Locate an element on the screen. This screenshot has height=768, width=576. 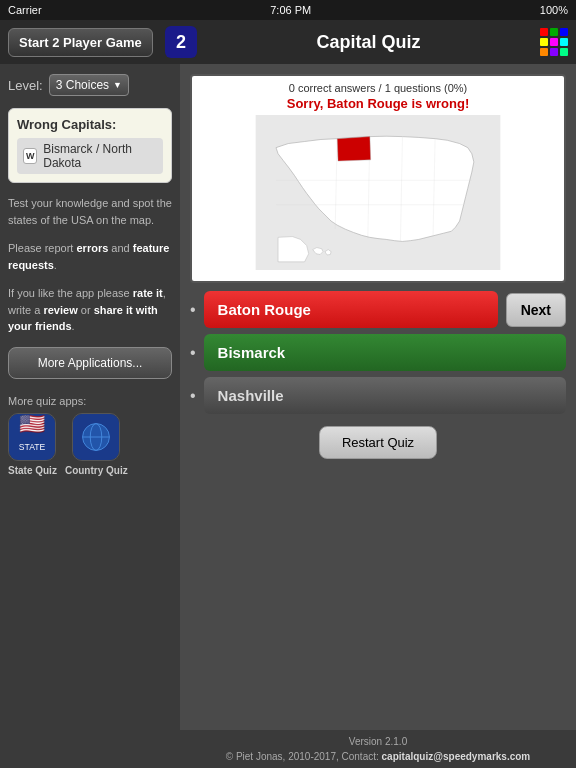
quiz-apps-label: More quiz apps: is located at coordinates (90, 401).